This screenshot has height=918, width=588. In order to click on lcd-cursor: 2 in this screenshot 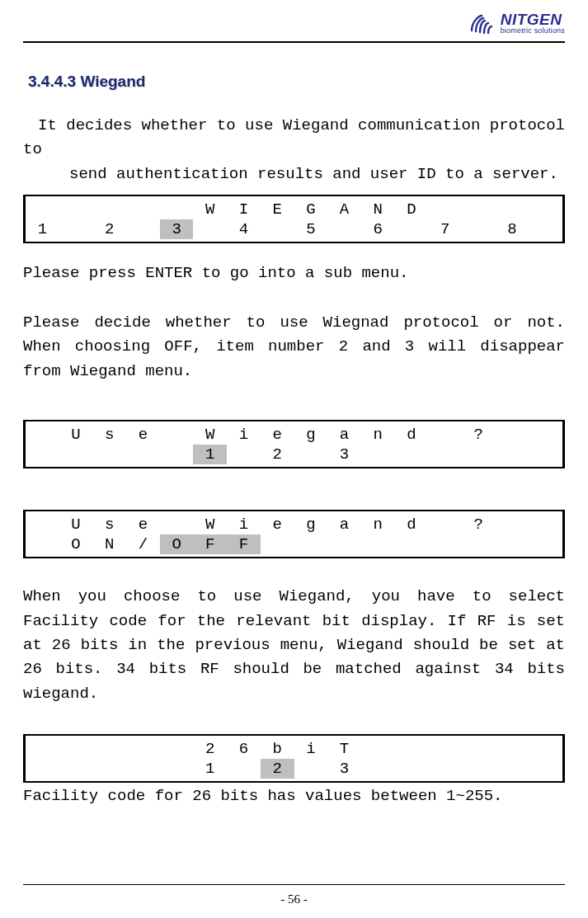, I will do `click(277, 769)`.